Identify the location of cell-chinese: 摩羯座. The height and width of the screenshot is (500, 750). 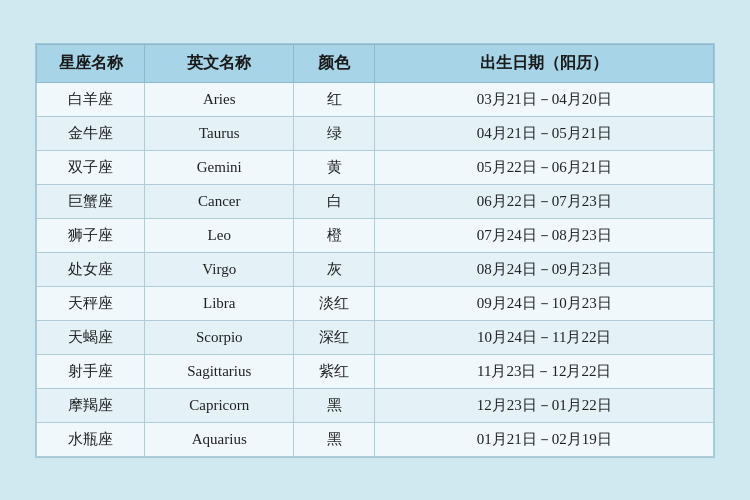
(91, 405).